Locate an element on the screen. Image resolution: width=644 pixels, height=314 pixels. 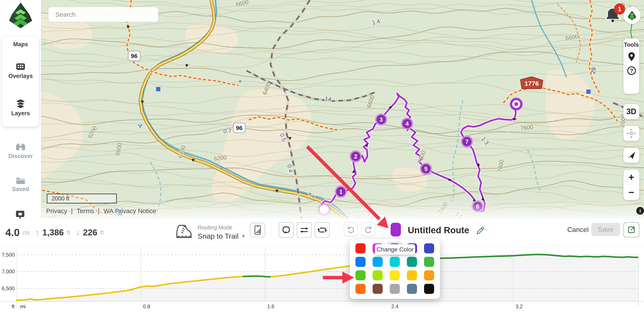
map-info-button: i is located at coordinates (640, 211).